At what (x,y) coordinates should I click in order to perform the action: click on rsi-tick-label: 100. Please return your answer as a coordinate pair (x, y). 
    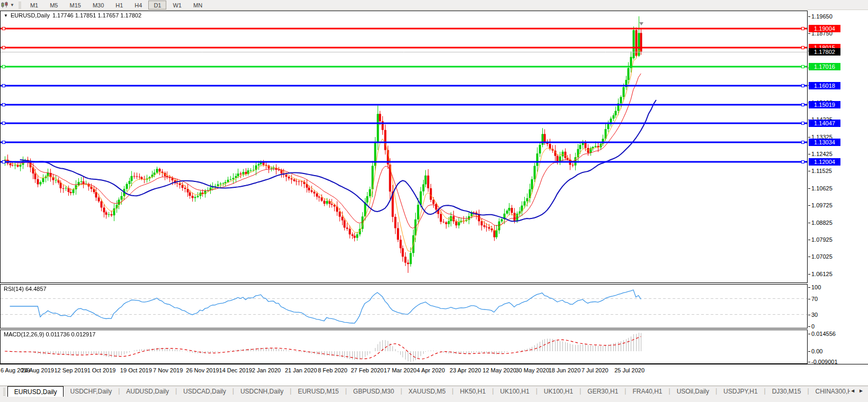
    Looking at the image, I should click on (816, 287).